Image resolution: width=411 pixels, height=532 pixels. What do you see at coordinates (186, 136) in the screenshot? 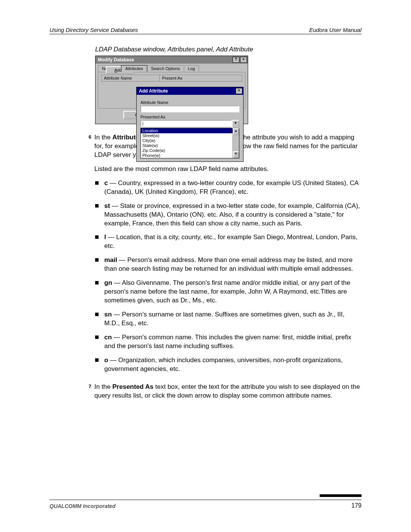
I see `option-street: Street(w)` at bounding box center [186, 136].